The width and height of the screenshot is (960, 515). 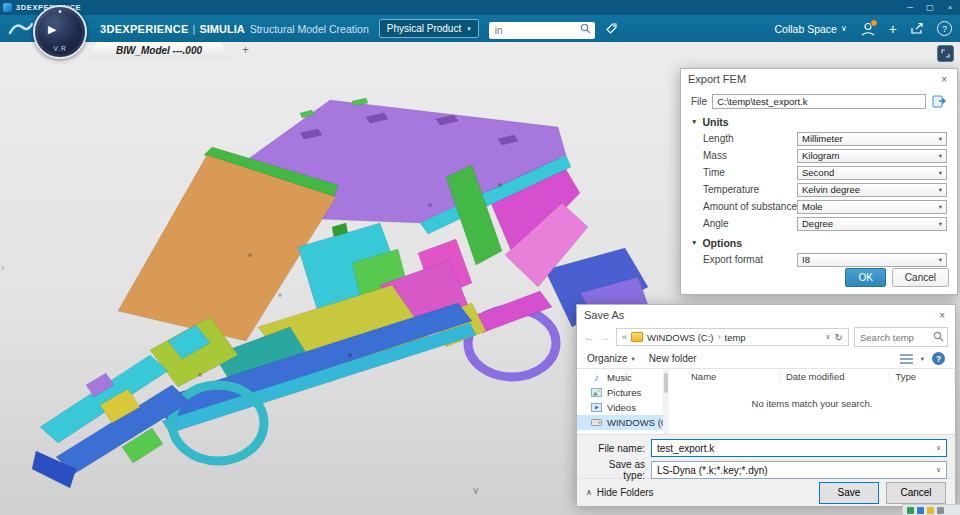 What do you see at coordinates (922, 358) in the screenshot?
I see `toolbar-right-cluster: ▾ ?` at bounding box center [922, 358].